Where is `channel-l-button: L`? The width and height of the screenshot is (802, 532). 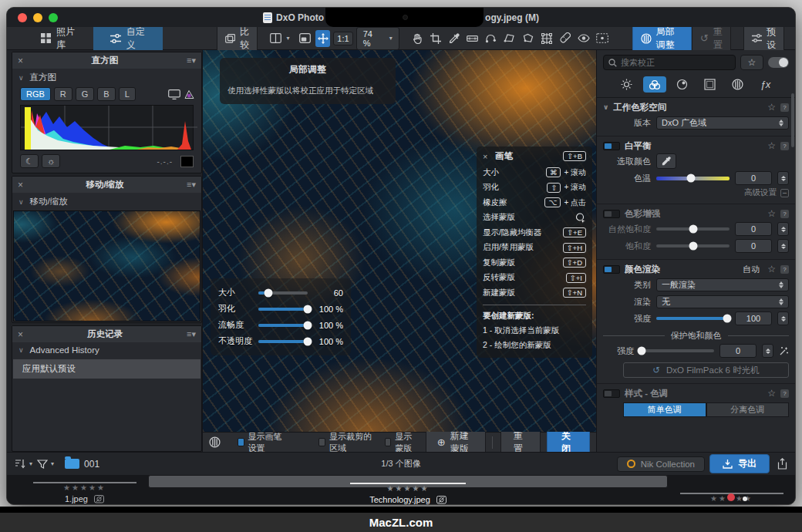
channel-l-button: L is located at coordinates (127, 94).